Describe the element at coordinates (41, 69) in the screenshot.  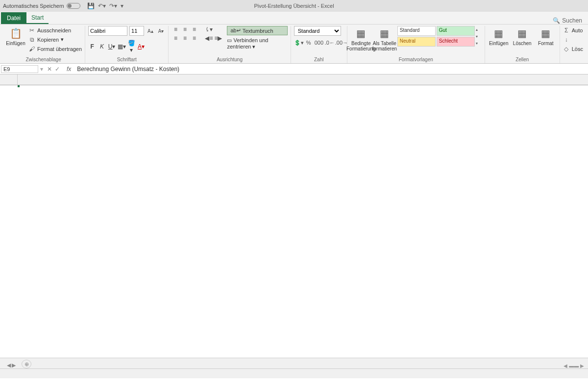
I see `name-box-dropdown: ▾` at that location.